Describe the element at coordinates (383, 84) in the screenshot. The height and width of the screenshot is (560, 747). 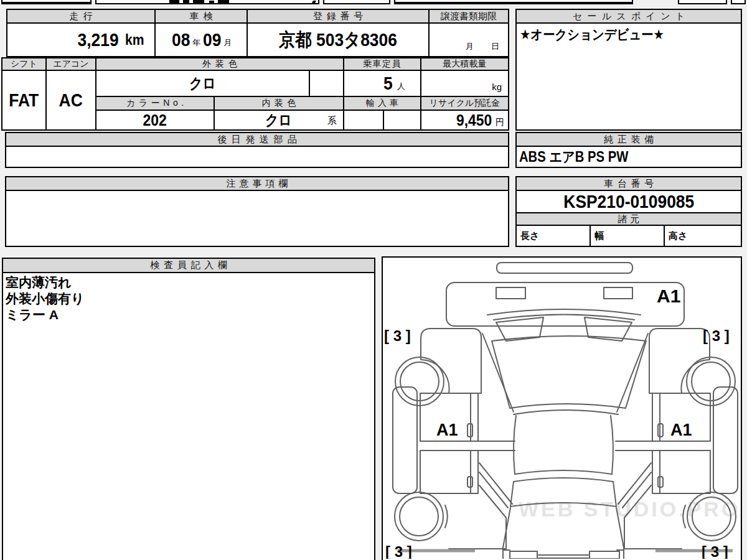
I see `capacity-value-cell: 5 人` at that location.